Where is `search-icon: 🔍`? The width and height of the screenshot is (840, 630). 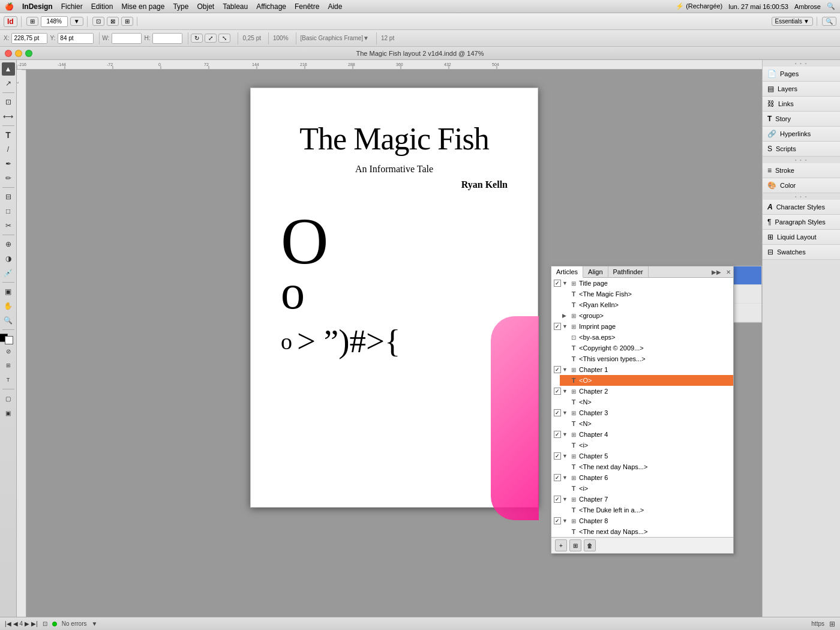
search-icon: 🔍 is located at coordinates (831, 6).